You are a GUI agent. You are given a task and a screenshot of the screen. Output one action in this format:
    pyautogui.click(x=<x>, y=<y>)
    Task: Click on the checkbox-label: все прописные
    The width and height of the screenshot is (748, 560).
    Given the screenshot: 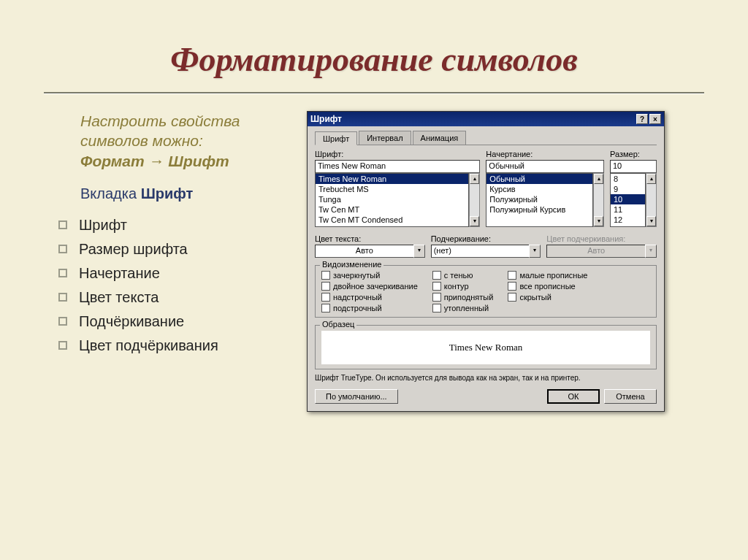 What is the action you would take?
    pyautogui.click(x=547, y=286)
    